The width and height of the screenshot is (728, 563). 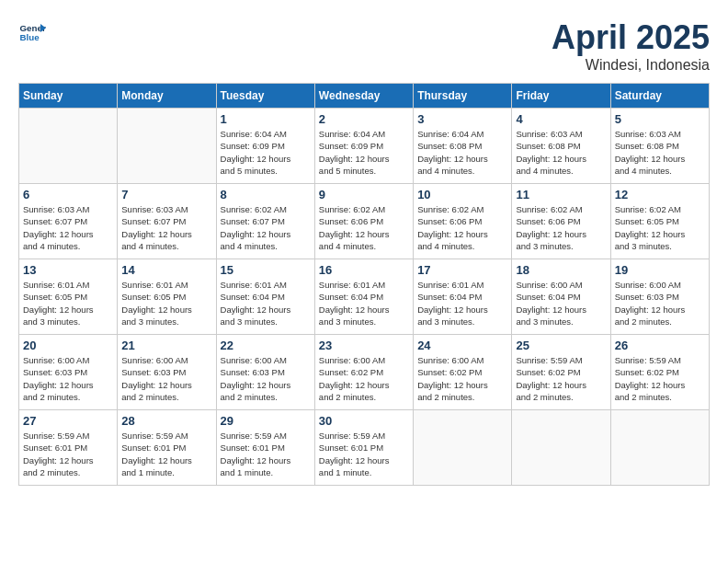 I want to click on calendar-week-row: 20Sunrise: 6:00 AM Sunset: 6:03 PM Dayli…, so click(x=364, y=373).